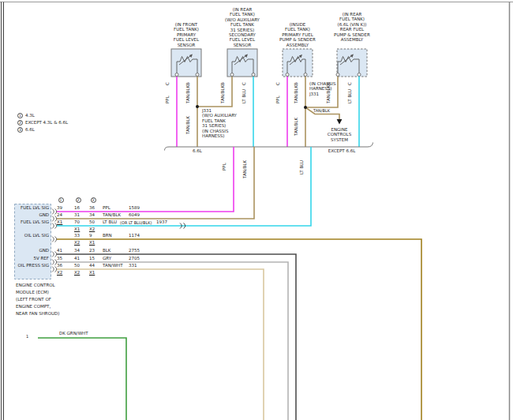  What do you see at coordinates (21, 123) in the screenshot?
I see `legend-num-2: 2` at bounding box center [21, 123].